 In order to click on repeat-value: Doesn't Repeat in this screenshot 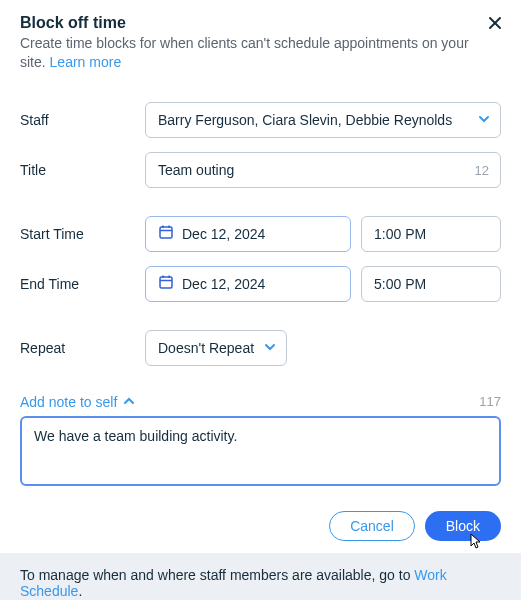, I will do `click(206, 348)`.